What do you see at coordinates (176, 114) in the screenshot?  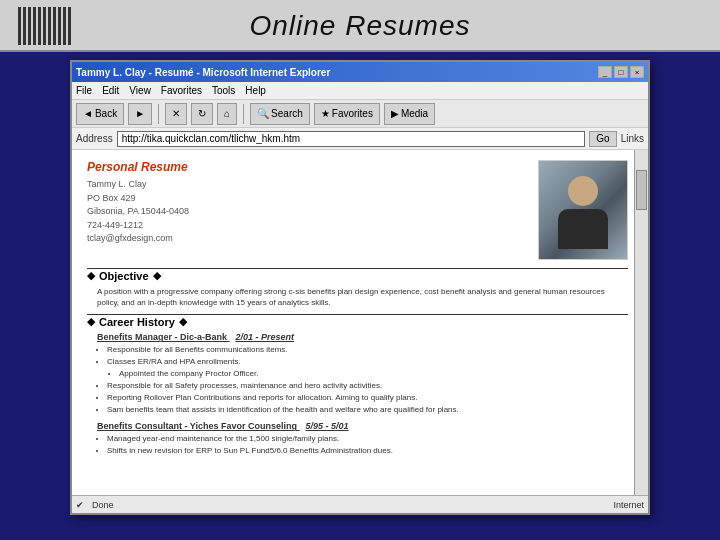 I see `stop-icon: ✕` at bounding box center [176, 114].